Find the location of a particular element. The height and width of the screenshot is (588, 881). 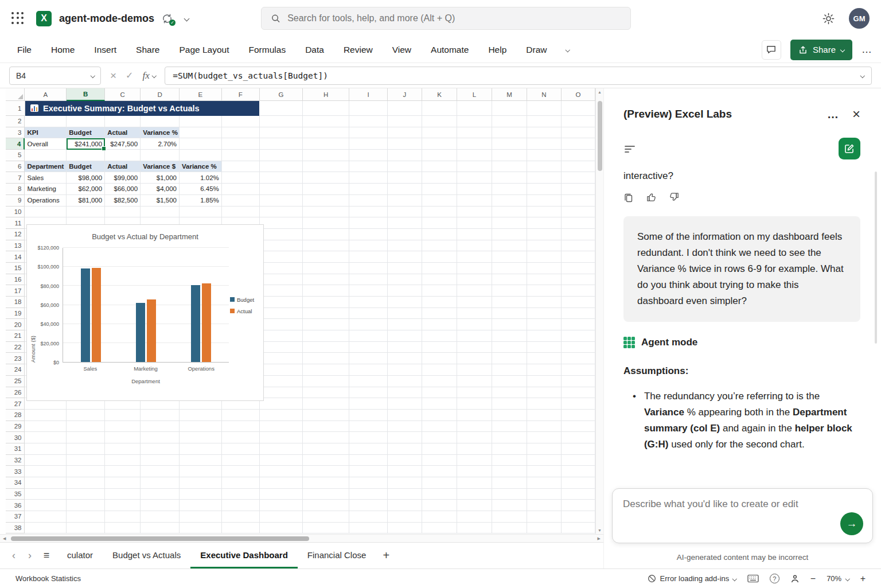

cell-L26 is located at coordinates (475, 393).